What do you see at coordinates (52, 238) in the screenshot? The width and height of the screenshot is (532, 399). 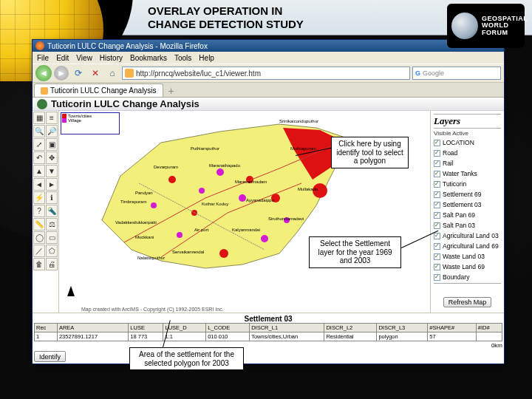 I see `select-rect-button: ▭` at bounding box center [52, 238].